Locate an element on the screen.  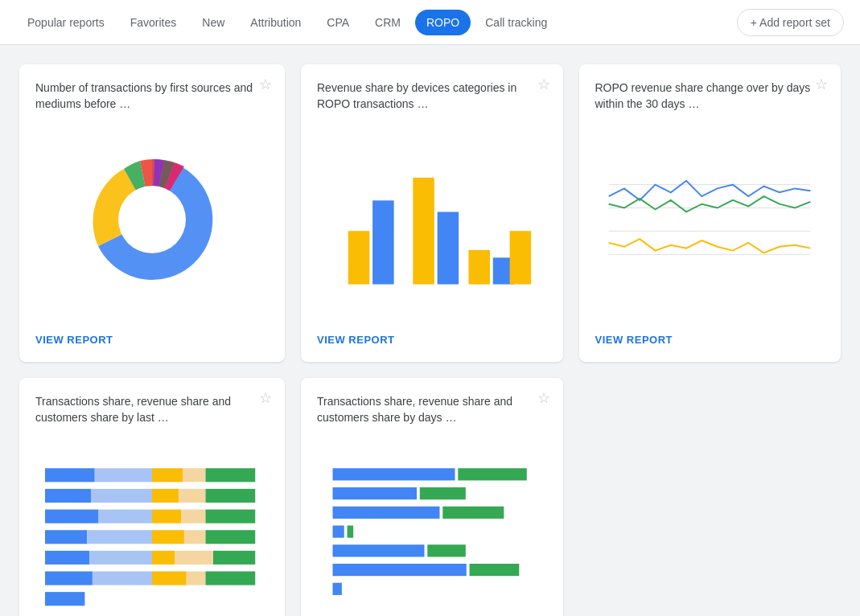
nav-attribution: Attribution is located at coordinates (275, 23).